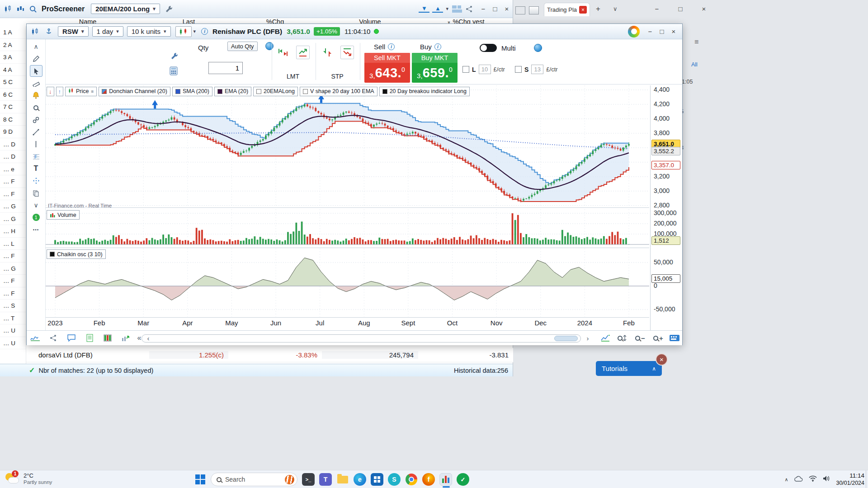  I want to click on tutorials-close-button: ×, so click(662, 360).